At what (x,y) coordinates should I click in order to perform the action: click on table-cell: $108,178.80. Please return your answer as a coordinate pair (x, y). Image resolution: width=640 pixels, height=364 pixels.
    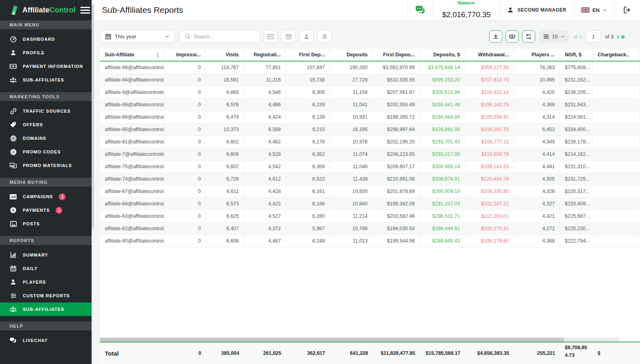
    Looking at the image, I should click on (490, 241).